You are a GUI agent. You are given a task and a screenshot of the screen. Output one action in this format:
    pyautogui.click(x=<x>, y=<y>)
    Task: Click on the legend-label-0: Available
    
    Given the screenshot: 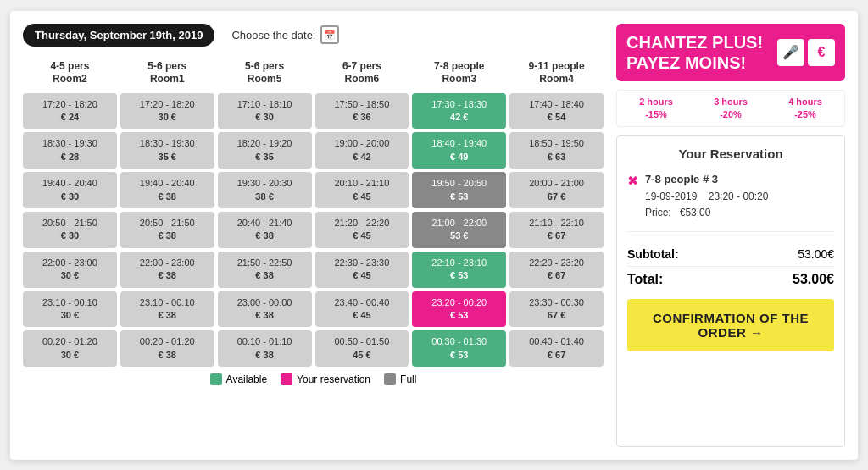 What is the action you would take?
    pyautogui.click(x=247, y=379)
    